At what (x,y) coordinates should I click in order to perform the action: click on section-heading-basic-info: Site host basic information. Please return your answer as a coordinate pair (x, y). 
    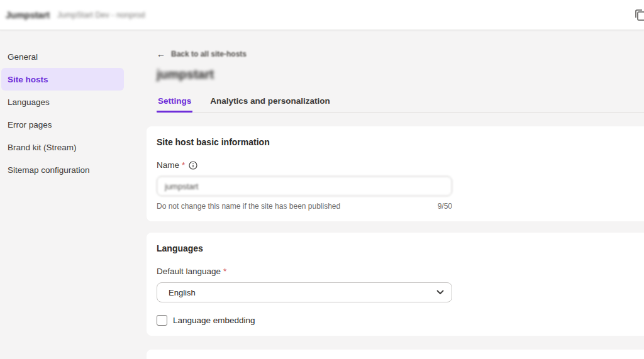
    Looking at the image, I should click on (400, 142).